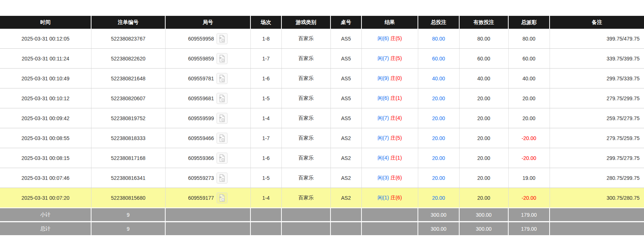 Image resolution: width=644 pixels, height=251 pixels. Describe the element at coordinates (201, 79) in the screenshot. I see `round-number: 609559781` at that location.